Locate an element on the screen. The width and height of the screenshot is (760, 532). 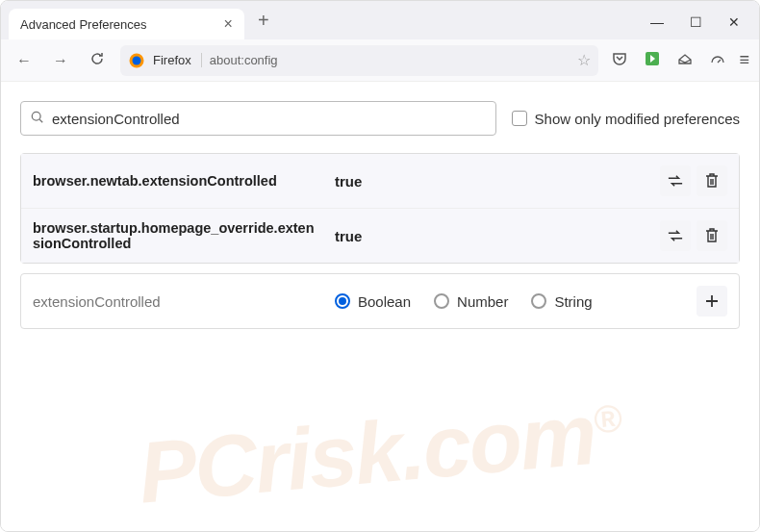
pref-row: browser.newtab.extensionControlled true is located at coordinates (380, 181).